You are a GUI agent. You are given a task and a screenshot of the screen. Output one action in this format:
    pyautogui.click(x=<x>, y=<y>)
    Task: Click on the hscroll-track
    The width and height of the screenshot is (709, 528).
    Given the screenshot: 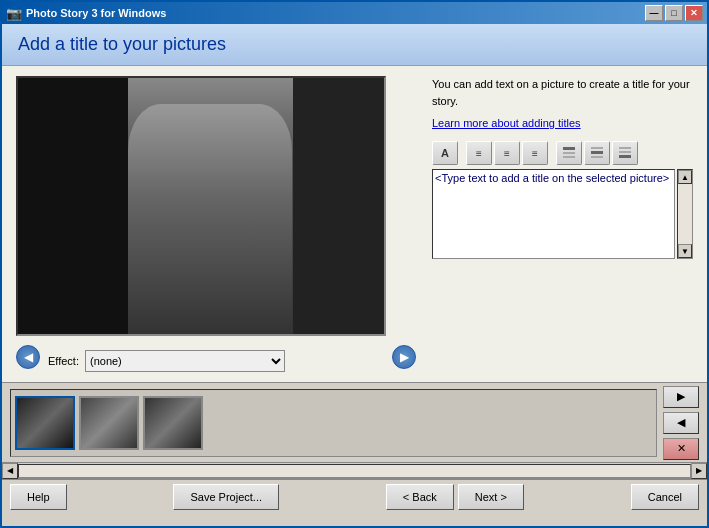 What is the action you would take?
    pyautogui.click(x=354, y=471)
    